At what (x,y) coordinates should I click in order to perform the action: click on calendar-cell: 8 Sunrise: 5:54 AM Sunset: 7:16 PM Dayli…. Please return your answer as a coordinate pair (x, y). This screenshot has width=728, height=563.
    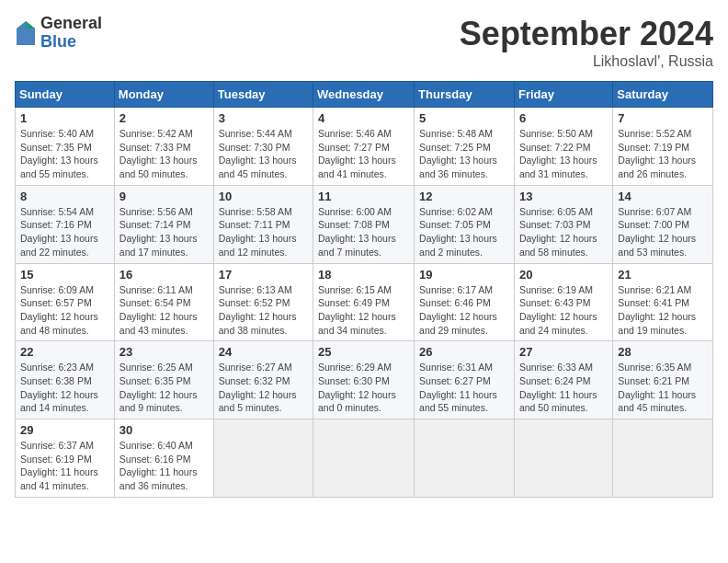
    Looking at the image, I should click on (65, 224).